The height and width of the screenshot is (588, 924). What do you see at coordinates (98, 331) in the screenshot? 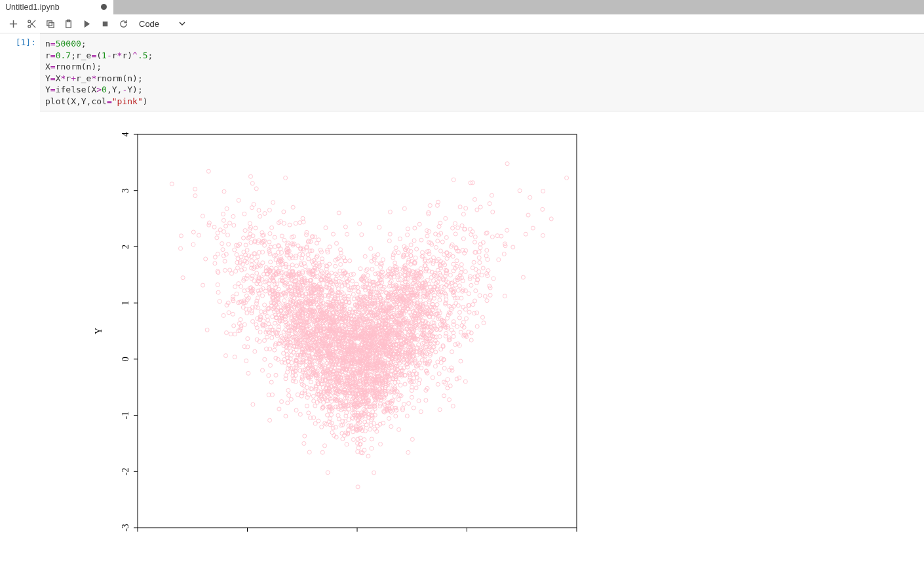
I see `svg-text: Y` at bounding box center [98, 331].